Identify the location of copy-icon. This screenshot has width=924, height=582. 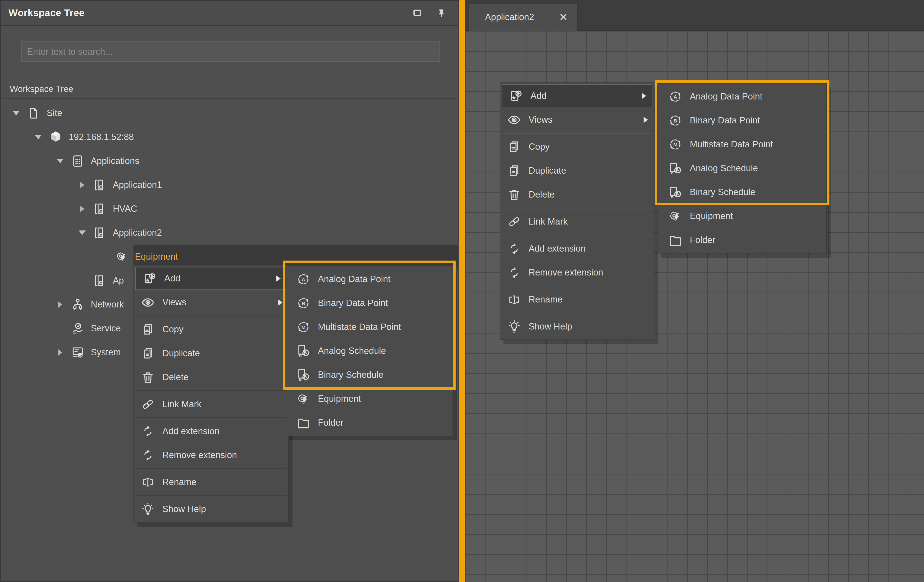
(514, 147).